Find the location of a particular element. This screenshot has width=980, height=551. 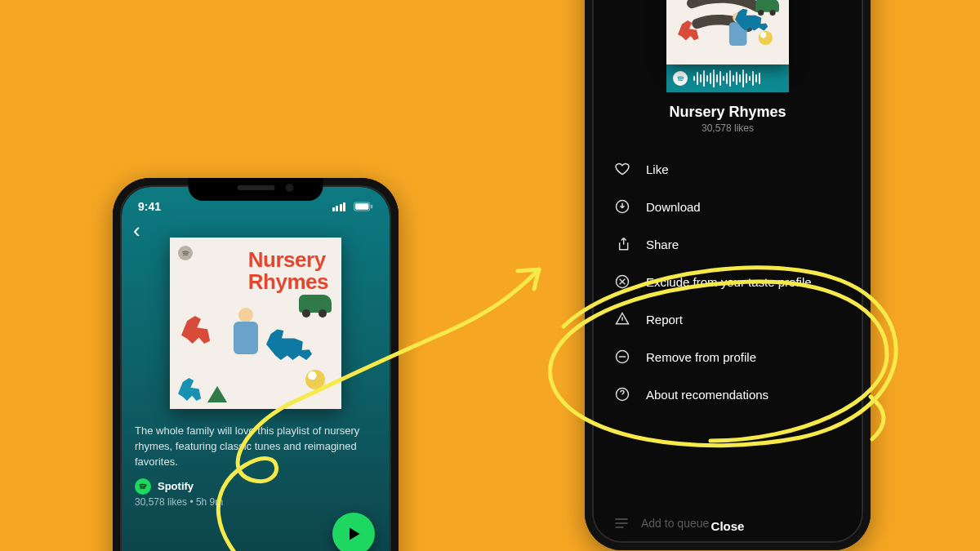

menu-item-label: Like is located at coordinates (657, 170).